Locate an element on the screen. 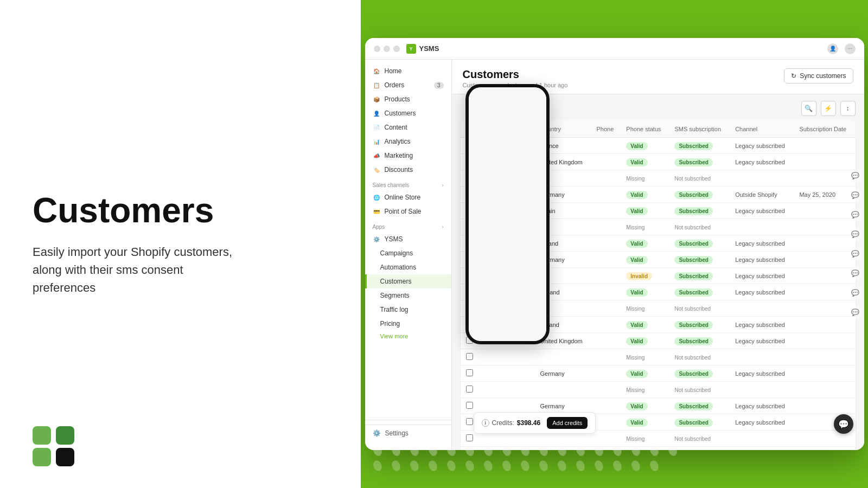  add-credits-button: Add credits is located at coordinates (567, 423).